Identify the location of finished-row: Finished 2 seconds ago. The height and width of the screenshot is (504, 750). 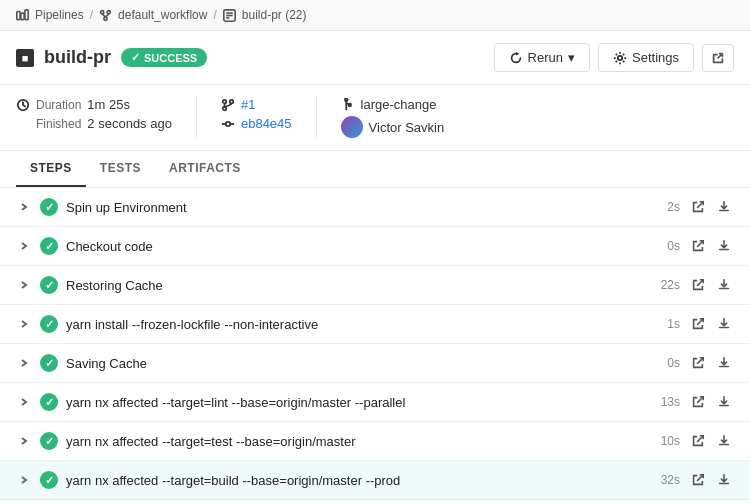
(94, 124).